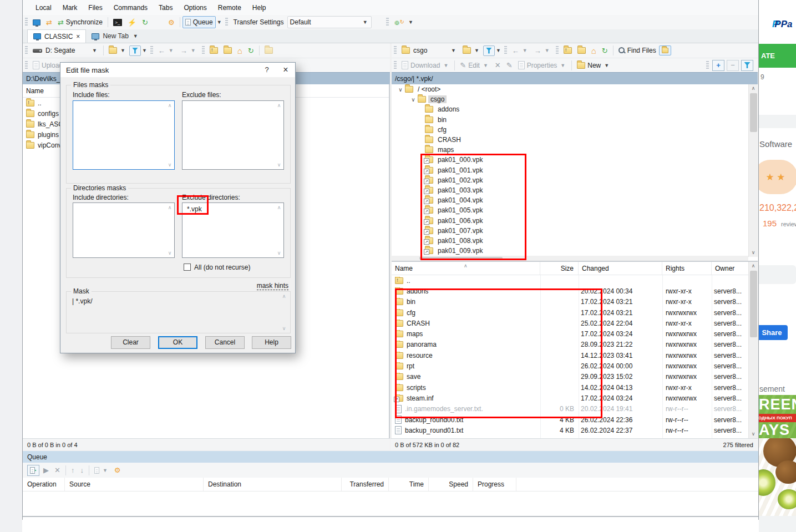 This screenshot has height=532, width=796. What do you see at coordinates (575, 210) in the screenshot?
I see `tree-node: pak01_005.vpk` at bounding box center [575, 210].